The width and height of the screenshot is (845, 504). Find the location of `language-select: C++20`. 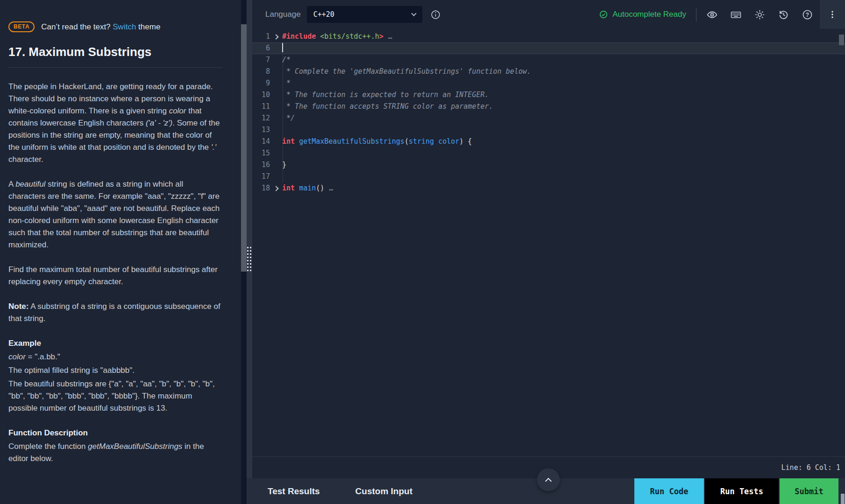

language-select: C++20 is located at coordinates (364, 14).